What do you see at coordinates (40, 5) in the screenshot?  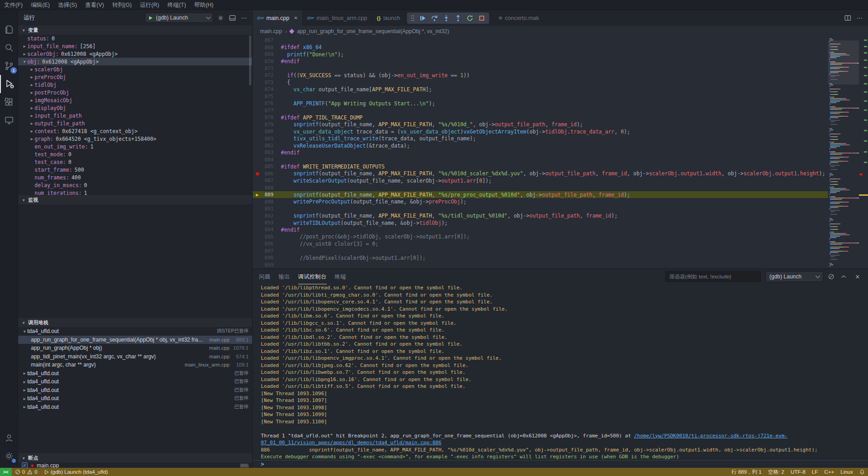 I see `menu-item: 编辑(E)` at bounding box center [40, 5].